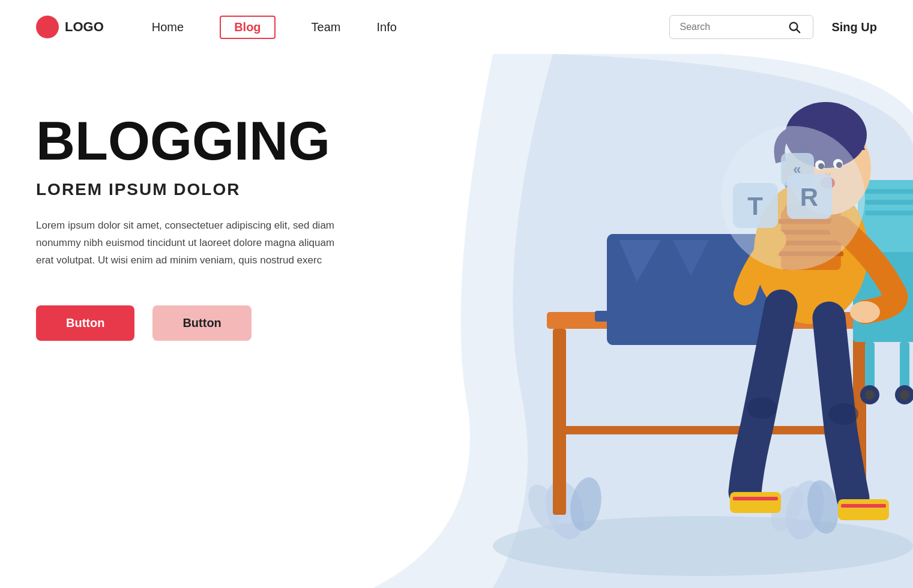 This screenshot has height=588, width=913. What do you see at coordinates (247, 28) in the screenshot?
I see `nav-blog: Blog` at bounding box center [247, 28].